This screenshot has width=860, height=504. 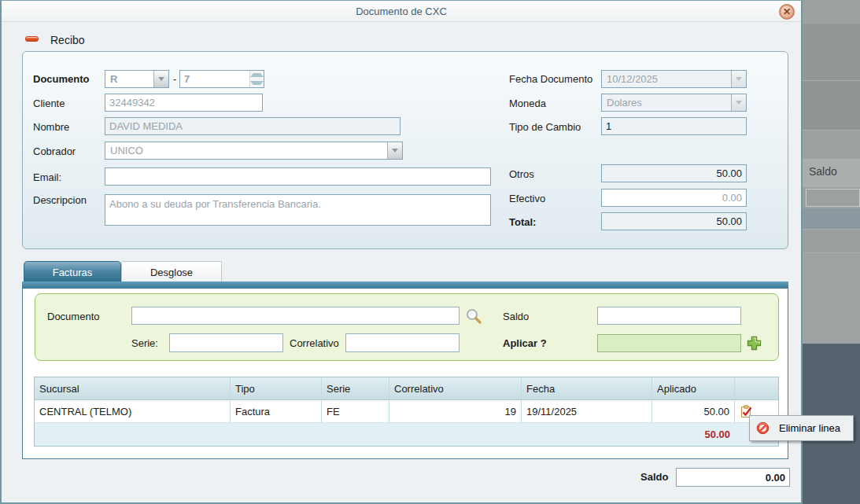 What do you see at coordinates (403, 343) in the screenshot?
I see `search-correlativo-input` at bounding box center [403, 343].